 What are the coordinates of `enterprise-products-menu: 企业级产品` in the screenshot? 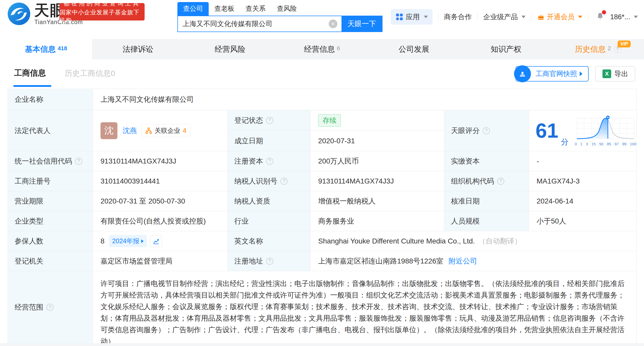 It's located at (505, 17).